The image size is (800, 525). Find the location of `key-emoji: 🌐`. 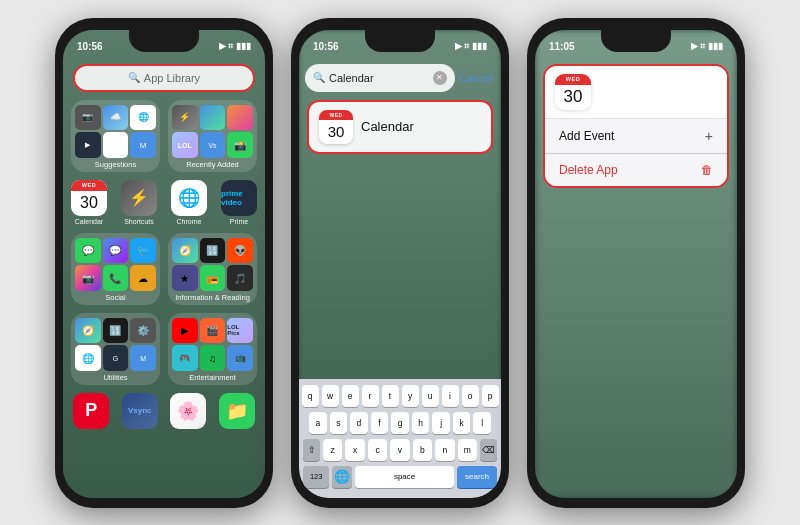

key-emoji: 🌐 is located at coordinates (342, 477).